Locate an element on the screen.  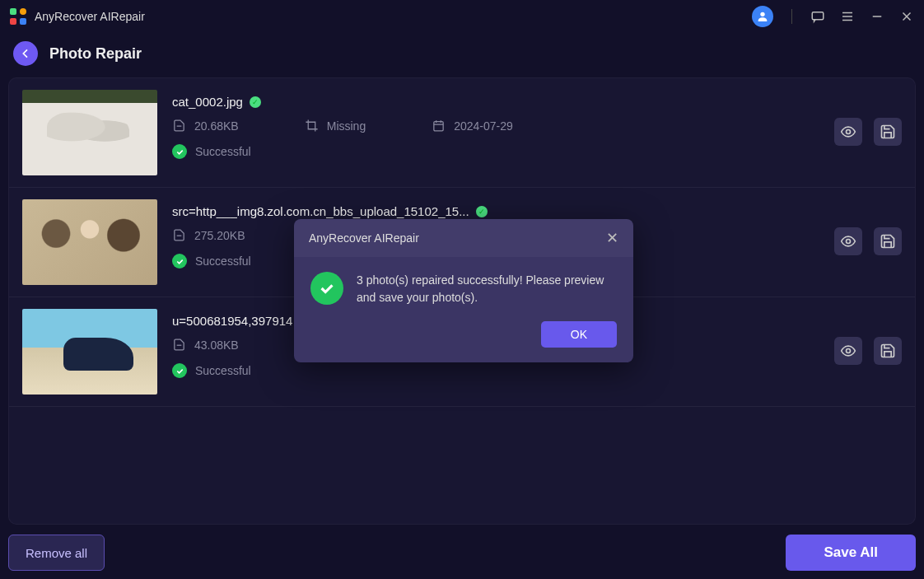
dialog-close-icon: ✕ is located at coordinates (613, 238).